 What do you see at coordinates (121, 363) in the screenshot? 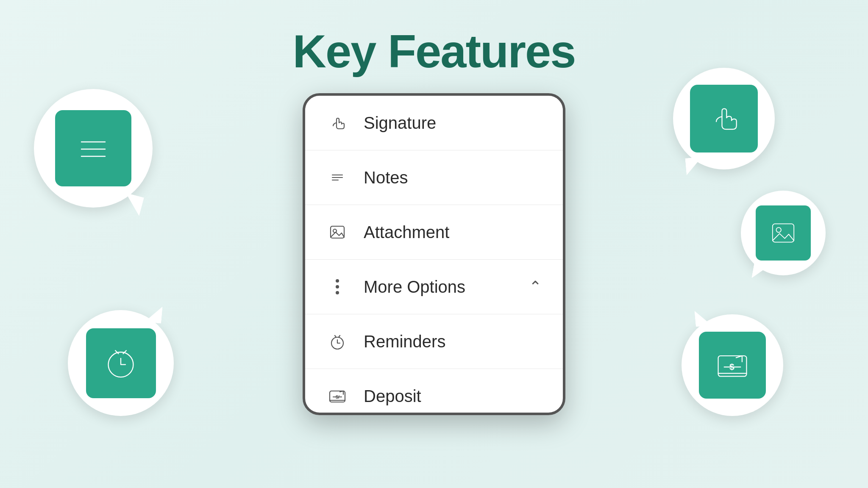
I see `reminders-feature-bubble` at bounding box center [121, 363].